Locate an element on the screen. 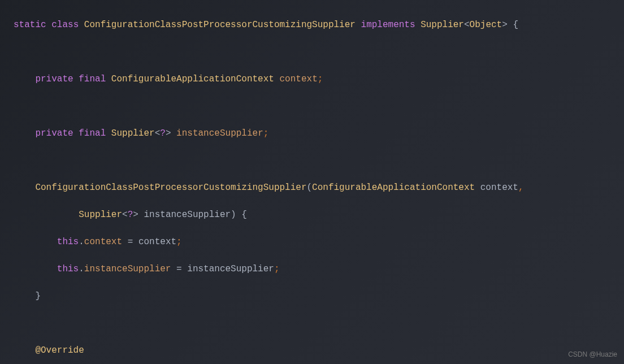 The image size is (624, 364). type: Supplier is located at coordinates (133, 133).